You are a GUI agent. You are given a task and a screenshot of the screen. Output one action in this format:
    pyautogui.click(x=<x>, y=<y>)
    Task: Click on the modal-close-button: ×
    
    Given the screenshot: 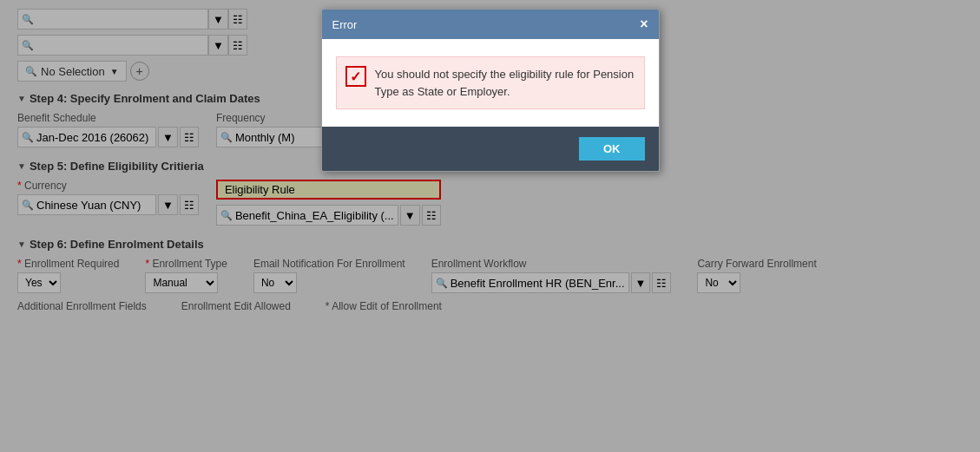 What is the action you would take?
    pyautogui.click(x=644, y=24)
    